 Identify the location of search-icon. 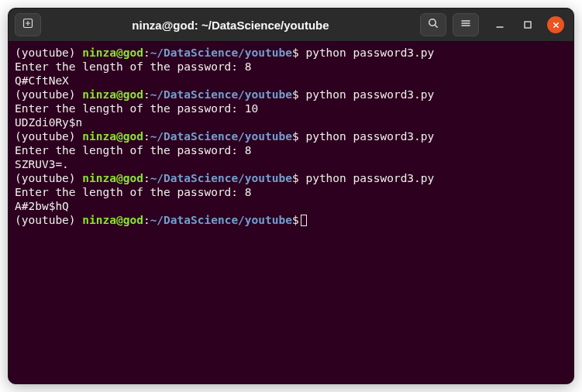
(433, 25).